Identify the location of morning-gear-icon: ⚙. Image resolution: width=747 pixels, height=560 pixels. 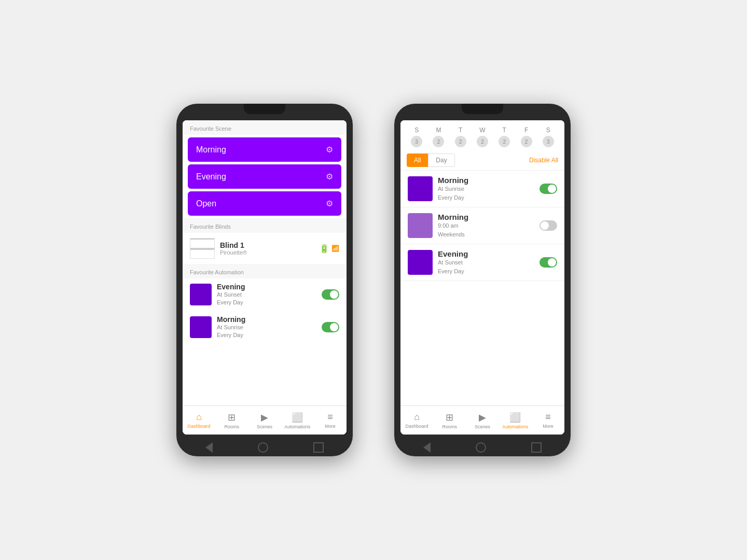
(329, 149).